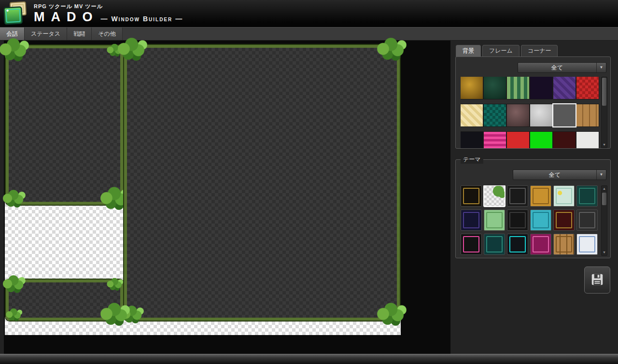 The height and width of the screenshot is (364, 618). What do you see at coordinates (560, 175) in the screenshot?
I see `theme-filter-dropdown: 全て ▼` at bounding box center [560, 175].